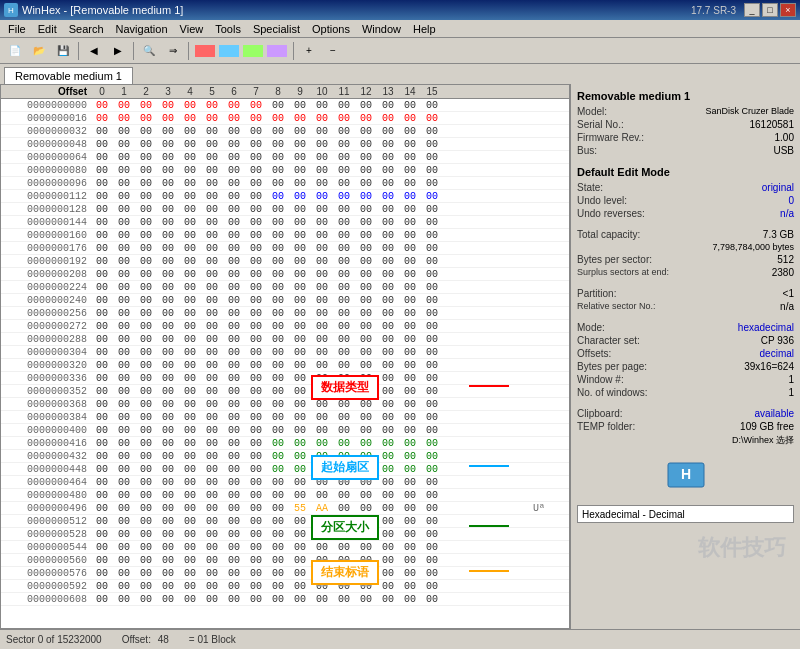  Describe the element at coordinates (300, 508) in the screenshot. I see `hex-cell: 55` at that location.